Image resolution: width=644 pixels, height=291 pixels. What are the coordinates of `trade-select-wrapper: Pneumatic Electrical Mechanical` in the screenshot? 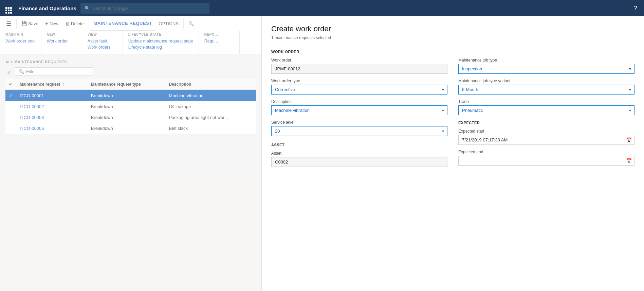 It's located at (547, 110).